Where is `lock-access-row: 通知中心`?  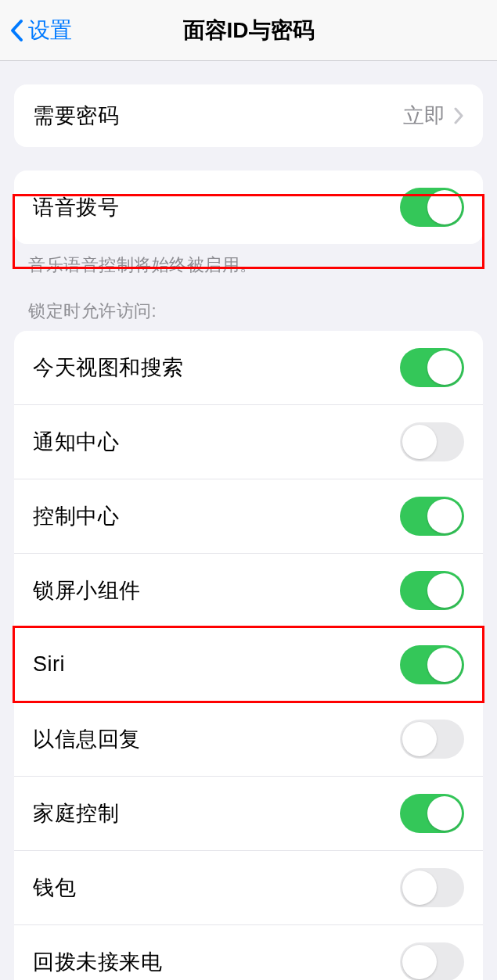 lock-access-row: 通知中心 is located at coordinates (249, 441).